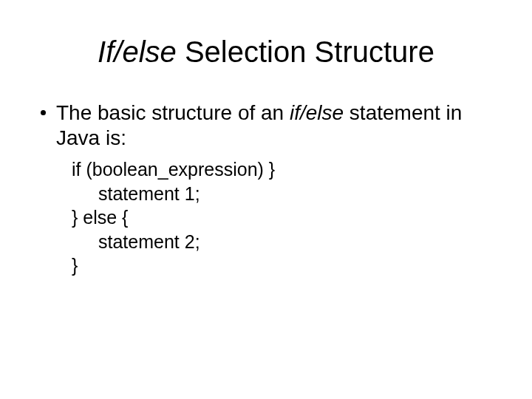  I want to click on title-rest: Selection Structure, so click(306, 52).